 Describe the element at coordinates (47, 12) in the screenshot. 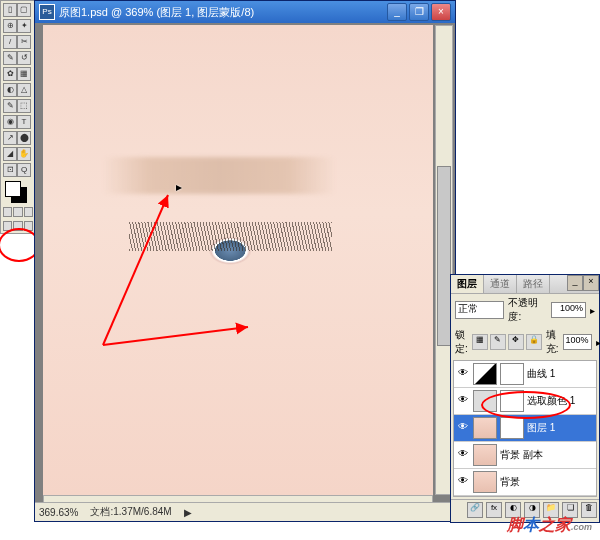

I see `ps-file-icon: Ps` at that location.